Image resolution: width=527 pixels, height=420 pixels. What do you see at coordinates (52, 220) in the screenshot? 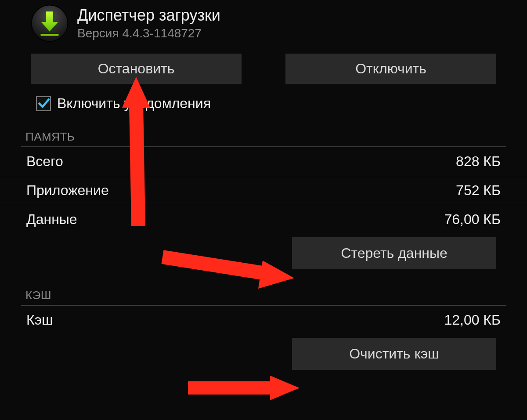
I see `memory-data-label: Данные` at bounding box center [52, 220].